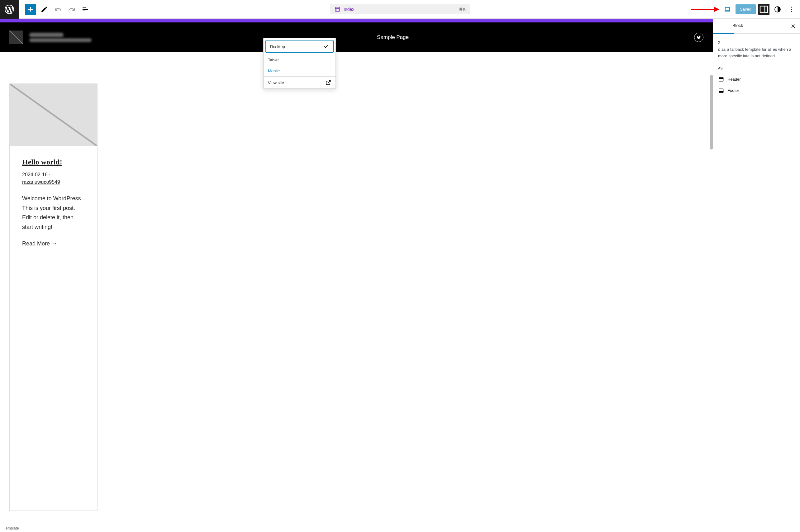  Describe the element at coordinates (300, 60) in the screenshot. I see `view-option-tablet: Tablet` at that location.